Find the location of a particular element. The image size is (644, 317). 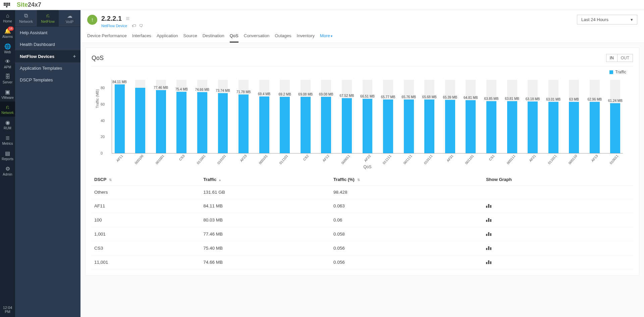

menu-icon: ≡ is located at coordinates (128, 18).